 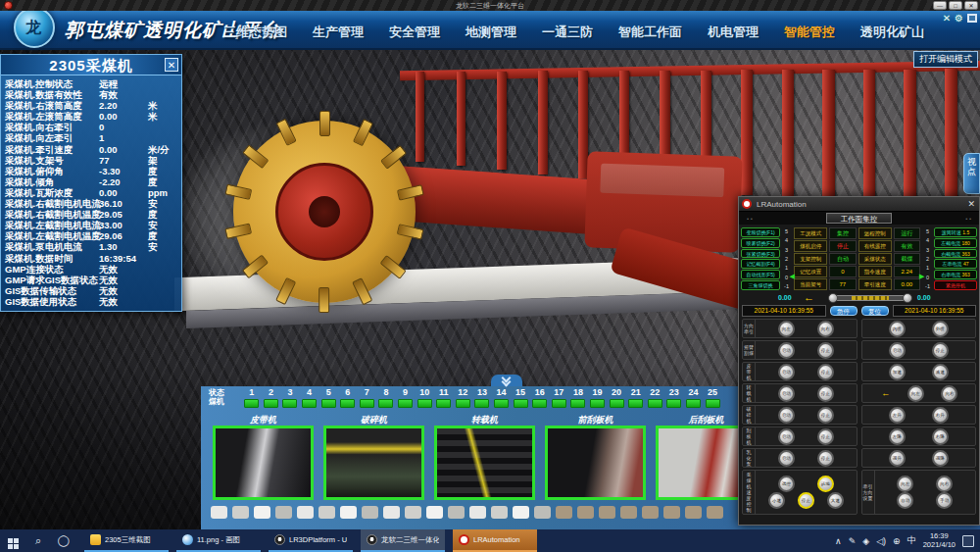 What do you see at coordinates (958, 18) in the screenshot?
I see `gear-icon: ⚙` at bounding box center [958, 18].